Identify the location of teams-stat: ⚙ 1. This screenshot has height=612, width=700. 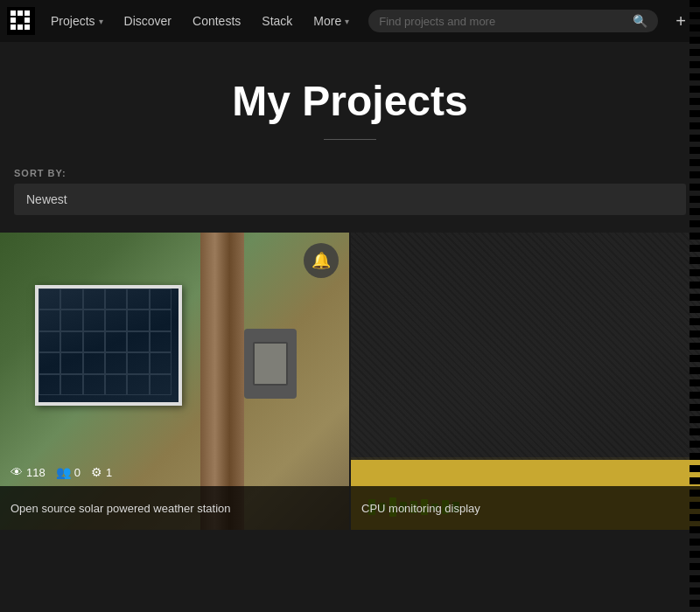
(102, 472).